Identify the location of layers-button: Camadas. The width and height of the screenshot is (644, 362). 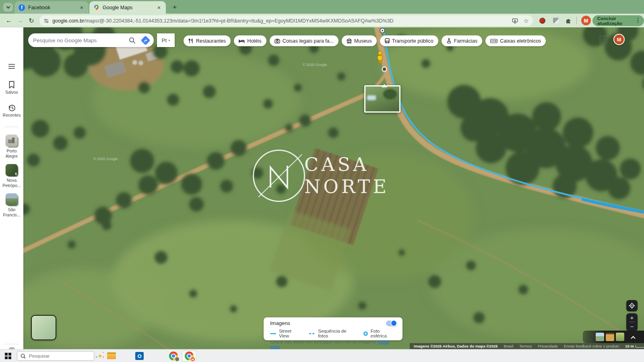
(43, 327).